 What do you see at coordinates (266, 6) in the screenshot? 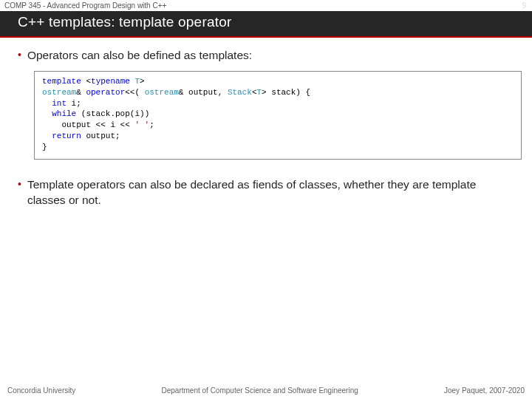
I see `header-top: COMP 345 - Advanced Program Design with …` at bounding box center [266, 6].